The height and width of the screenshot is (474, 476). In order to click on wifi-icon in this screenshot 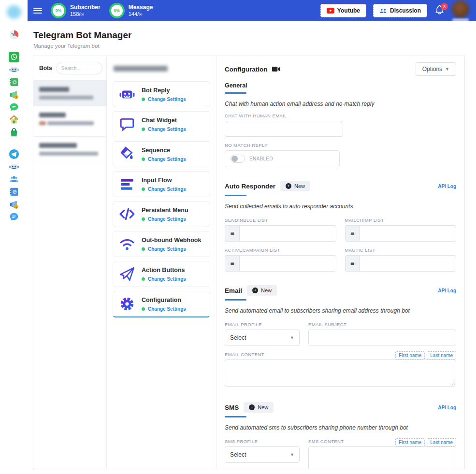, I will do `click(127, 244)`.